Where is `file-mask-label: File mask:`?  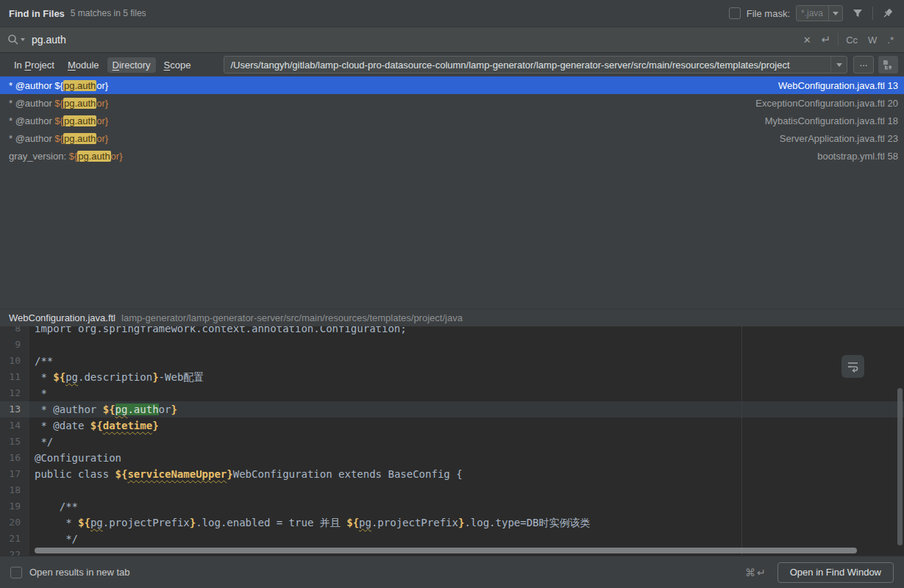
file-mask-label: File mask: is located at coordinates (768, 13).